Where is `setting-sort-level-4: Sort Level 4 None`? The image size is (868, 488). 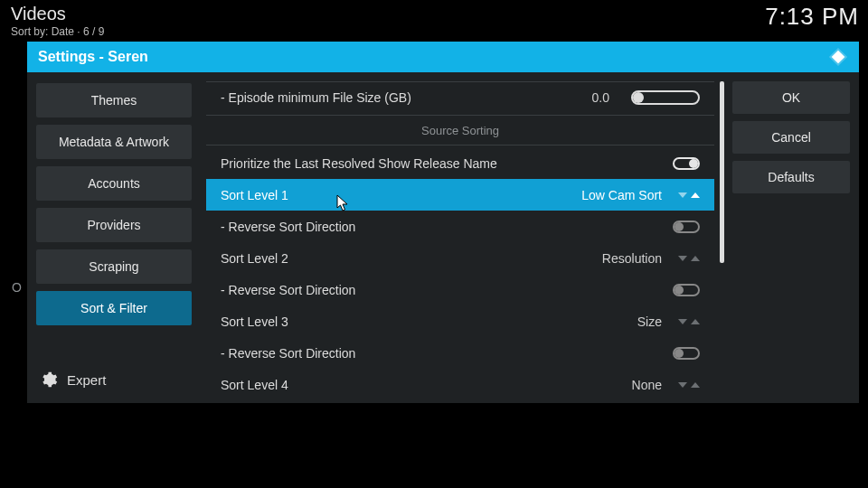 setting-sort-level-4: Sort Level 4 None is located at coordinates (460, 381).